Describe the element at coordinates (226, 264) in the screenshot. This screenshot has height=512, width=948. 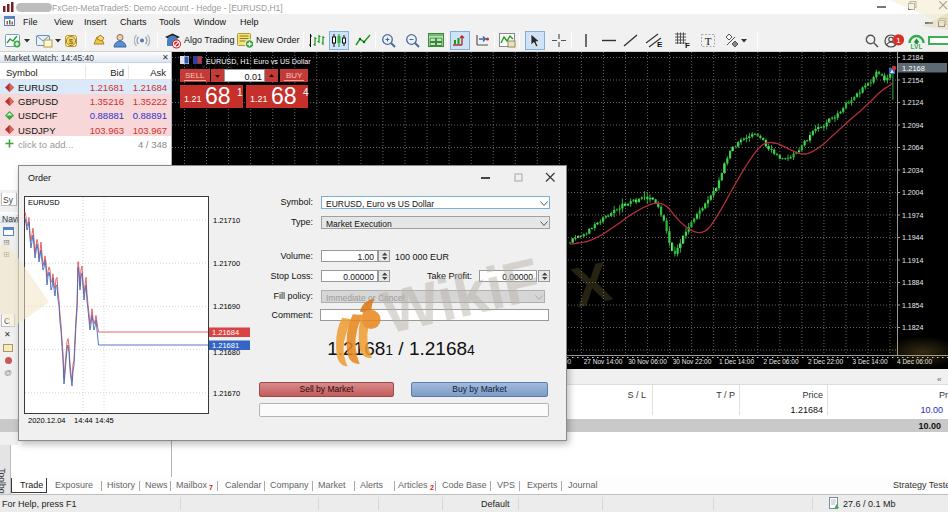
I see `svg-text: 1.21700` at that location.